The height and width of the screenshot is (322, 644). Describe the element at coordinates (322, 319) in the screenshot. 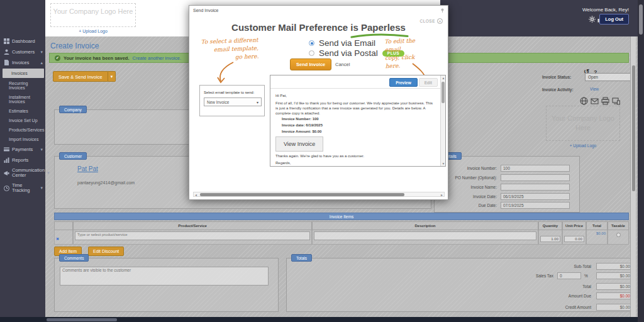

I see `horizontal-scrollbar` at that location.